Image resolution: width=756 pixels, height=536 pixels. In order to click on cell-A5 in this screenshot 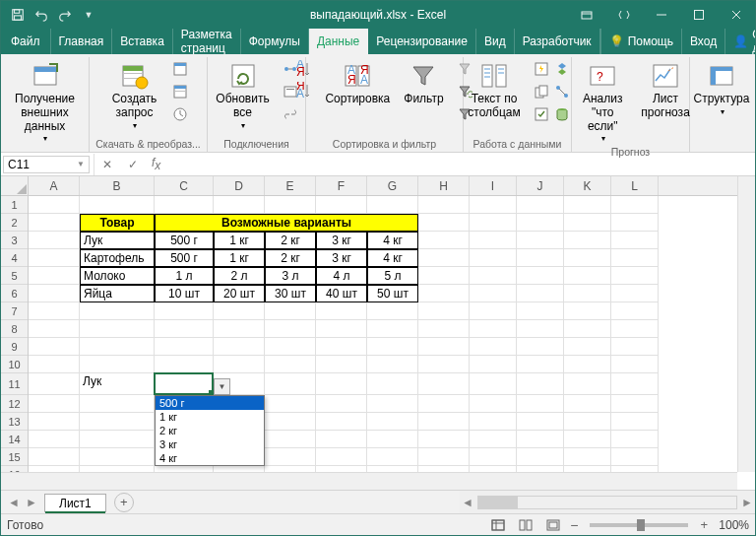, I will do `click(54, 276)`.